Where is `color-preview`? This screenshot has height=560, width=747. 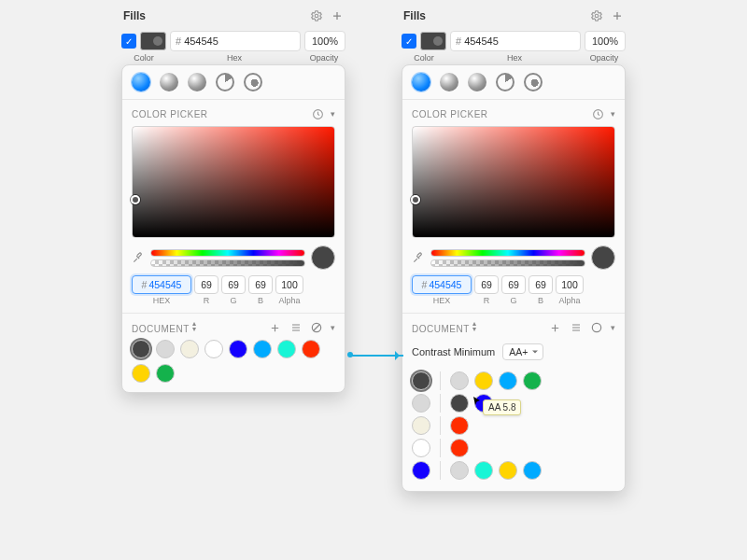
color-preview is located at coordinates (323, 258).